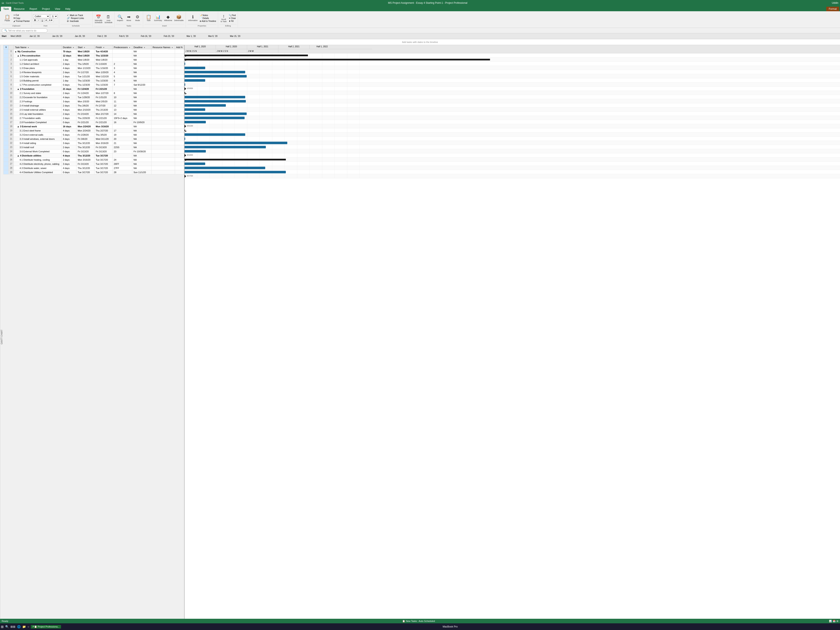 The width and height of the screenshot is (840, 630). I want to click on task-name-cell: 4.2 Distribute electricity, phone, cabli…, so click(38, 164).